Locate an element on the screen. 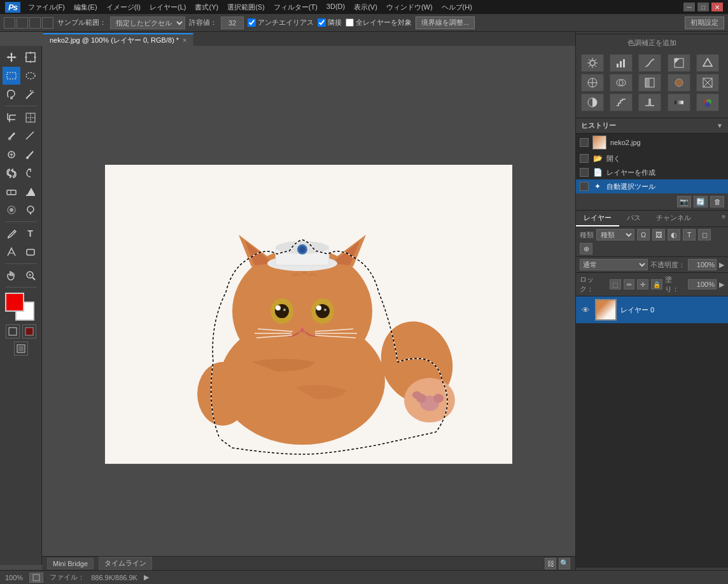 The height and width of the screenshot is (584, 728). adj-vibrance-icon is located at coordinates (708, 63).